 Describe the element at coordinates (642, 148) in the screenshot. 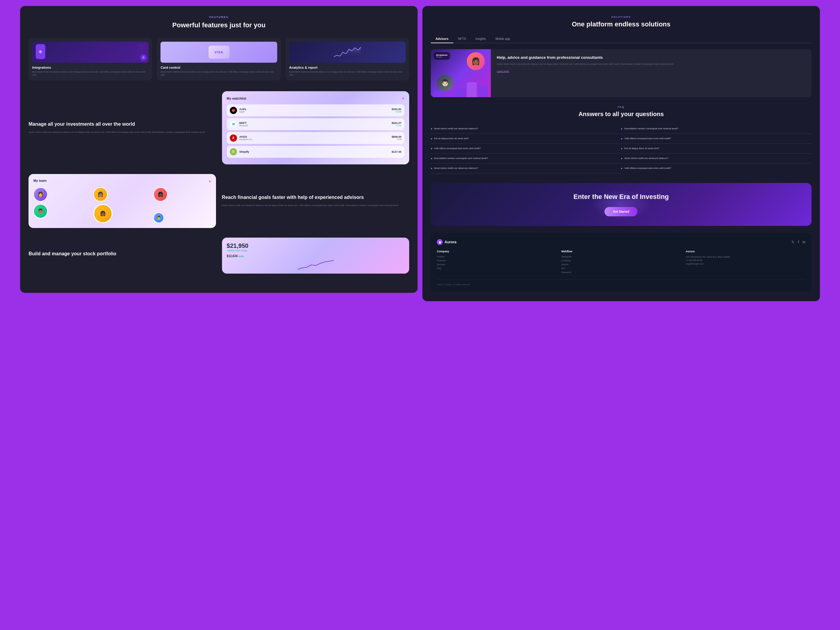

I see `faq-text-5: Est sit aliqua dolor do amet sint?` at that location.